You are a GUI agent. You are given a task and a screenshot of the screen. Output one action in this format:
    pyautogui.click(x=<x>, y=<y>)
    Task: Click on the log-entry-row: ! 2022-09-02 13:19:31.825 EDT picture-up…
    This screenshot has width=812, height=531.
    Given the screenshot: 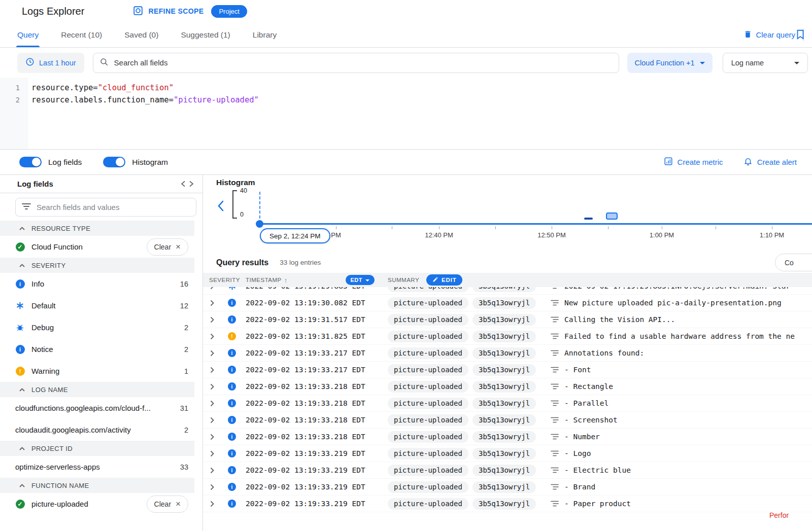 What is the action you would take?
    pyautogui.click(x=507, y=337)
    